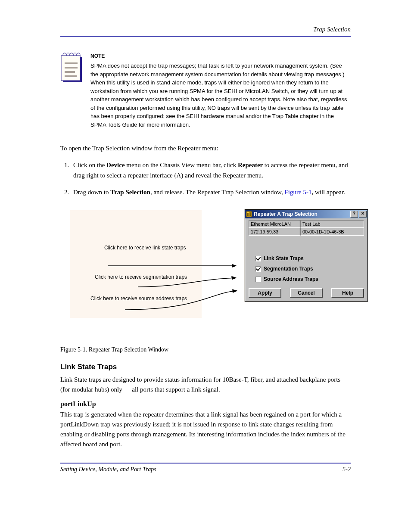  What do you see at coordinates (211, 192) in the screenshot?
I see `step-2: Drag down to Trap Selection, and release…` at bounding box center [211, 192].